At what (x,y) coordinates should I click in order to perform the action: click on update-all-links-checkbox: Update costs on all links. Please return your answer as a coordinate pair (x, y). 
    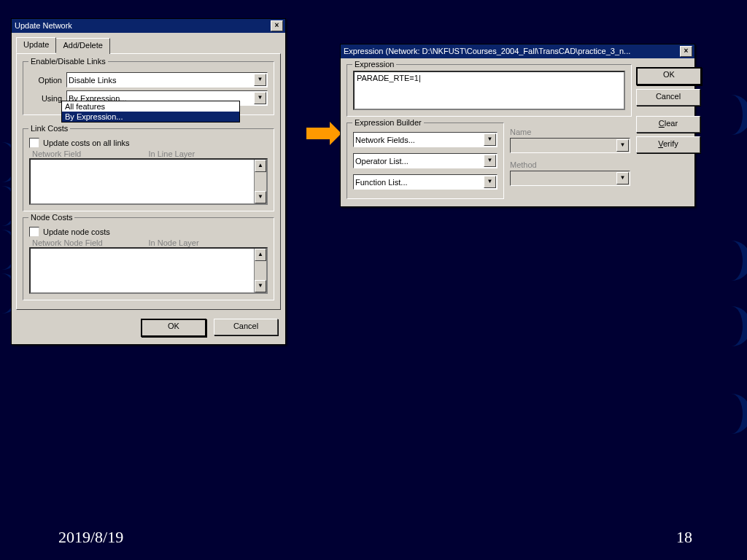
    Looking at the image, I should click on (149, 143).